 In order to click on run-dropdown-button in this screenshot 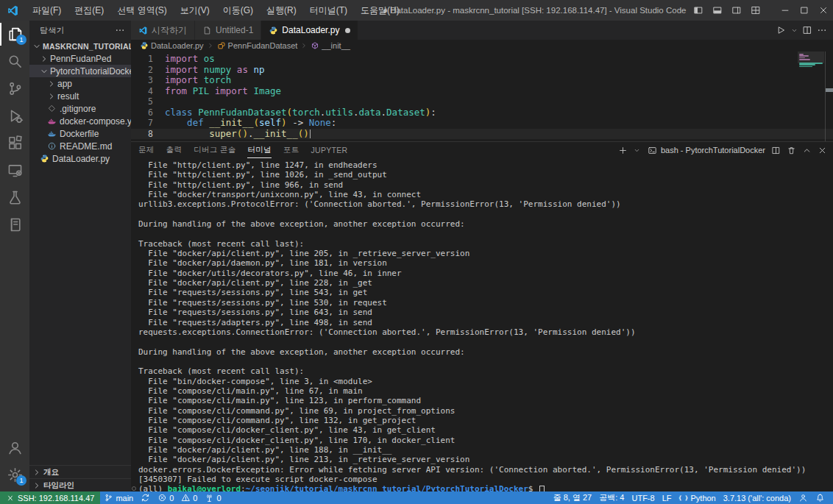, I will do `click(794, 31)`.